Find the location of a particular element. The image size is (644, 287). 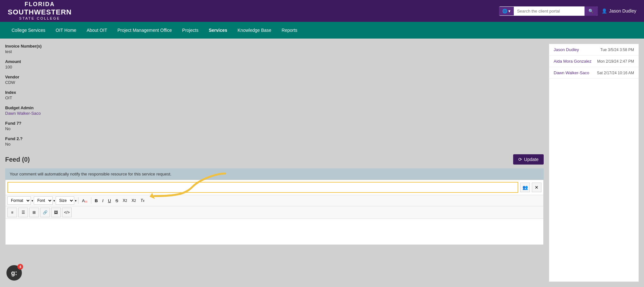

g-badge: 4 is located at coordinates (20, 267).